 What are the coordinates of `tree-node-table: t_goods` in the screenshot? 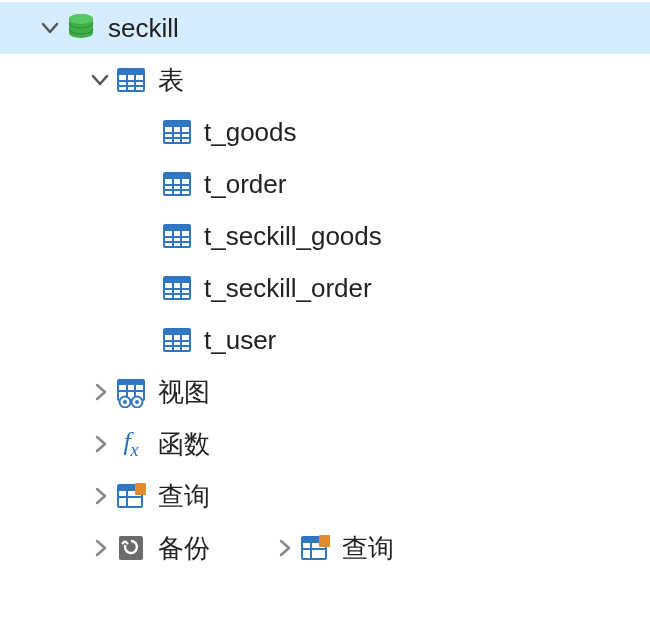 It's located at (325, 132).